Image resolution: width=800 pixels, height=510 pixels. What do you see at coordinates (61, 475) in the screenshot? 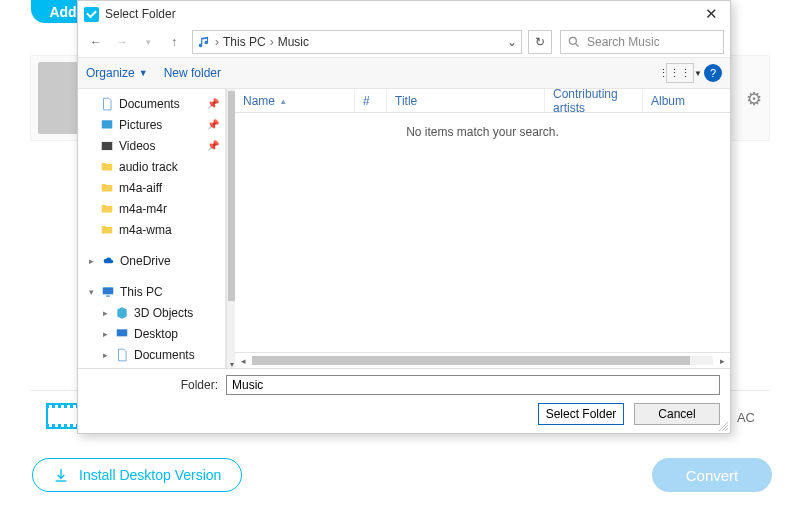
I see `download-icon` at bounding box center [61, 475].